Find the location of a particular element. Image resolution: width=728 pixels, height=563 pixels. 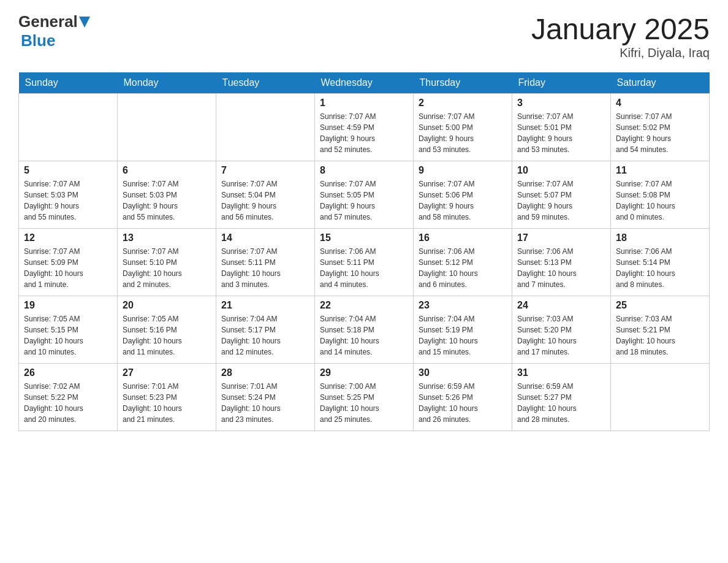

day-info: Sunrise: 7:04 AM Sunset: 5:17 PM Dayligh… is located at coordinates (265, 335).